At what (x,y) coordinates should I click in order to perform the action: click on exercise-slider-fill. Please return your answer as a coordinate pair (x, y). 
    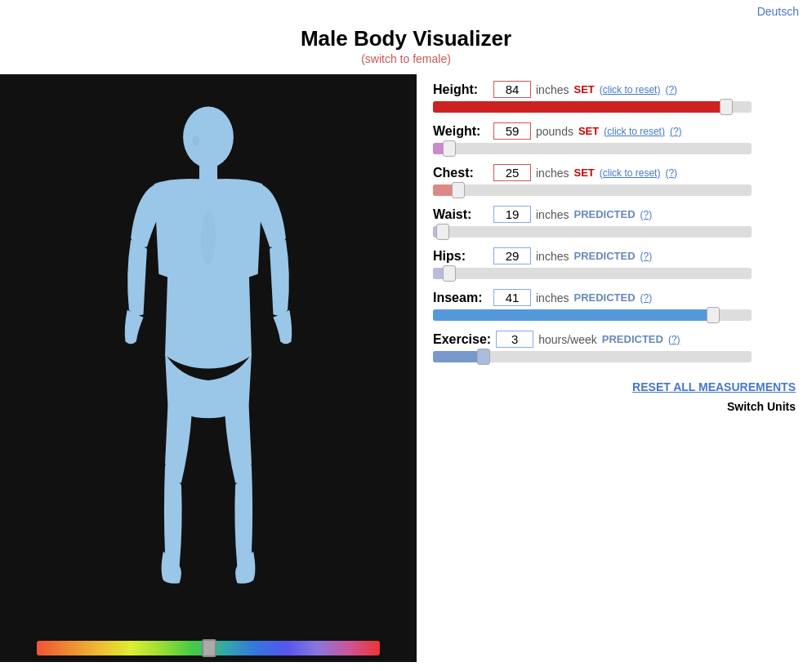
    Looking at the image, I should click on (458, 357).